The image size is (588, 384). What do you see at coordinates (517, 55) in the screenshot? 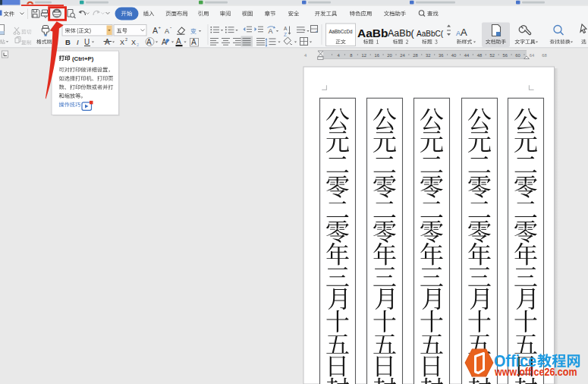
I see `svg-text: 60` at bounding box center [517, 55].